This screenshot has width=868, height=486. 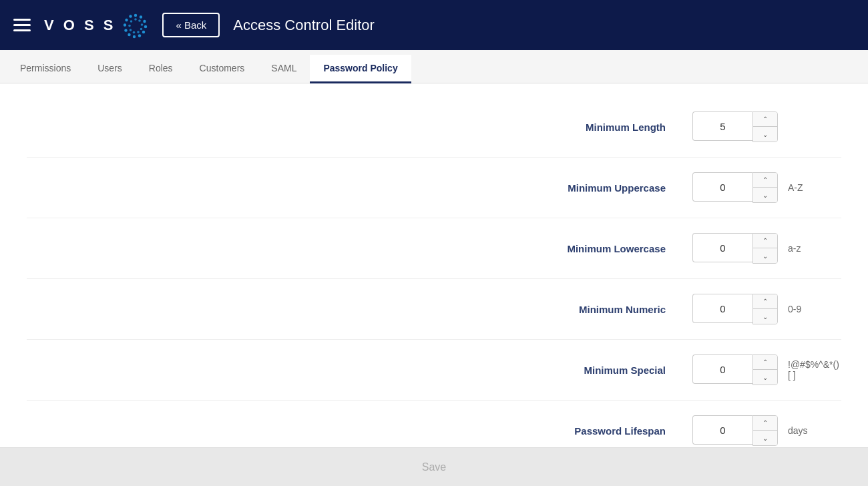 What do you see at coordinates (434, 467) in the screenshot?
I see `save-button: Save` at bounding box center [434, 467].